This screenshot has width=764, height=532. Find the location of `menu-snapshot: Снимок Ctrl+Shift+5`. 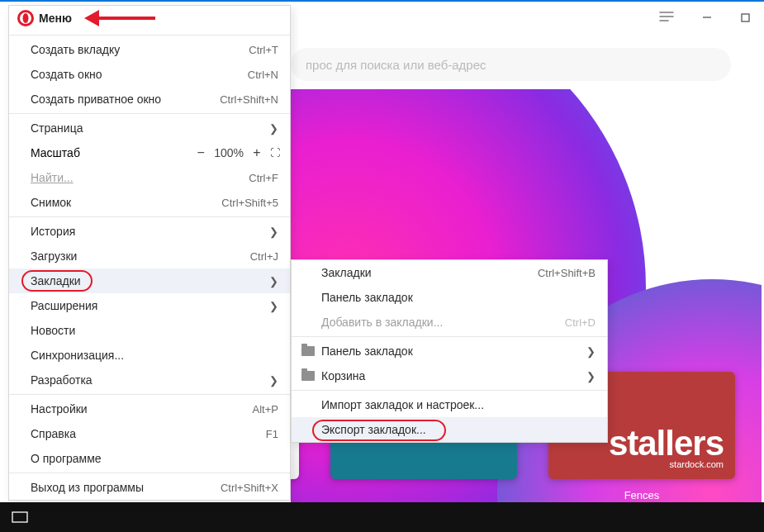

menu-snapshot: Снимок Ctrl+Shift+5 is located at coordinates (149, 202).